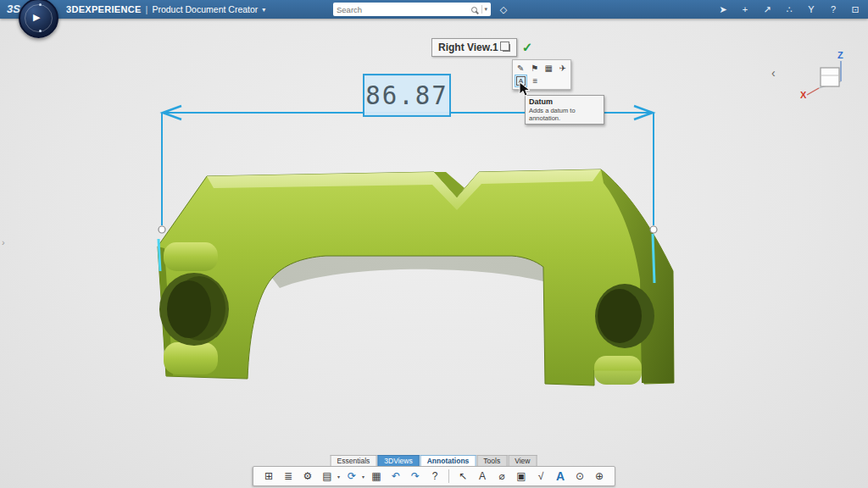  I want to click on compass-south-dot, so click(41, 30).